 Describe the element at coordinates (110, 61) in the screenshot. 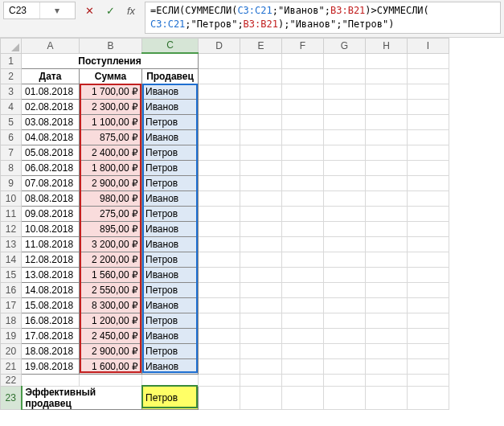

I see `merged-title-cell: Поступления` at that location.